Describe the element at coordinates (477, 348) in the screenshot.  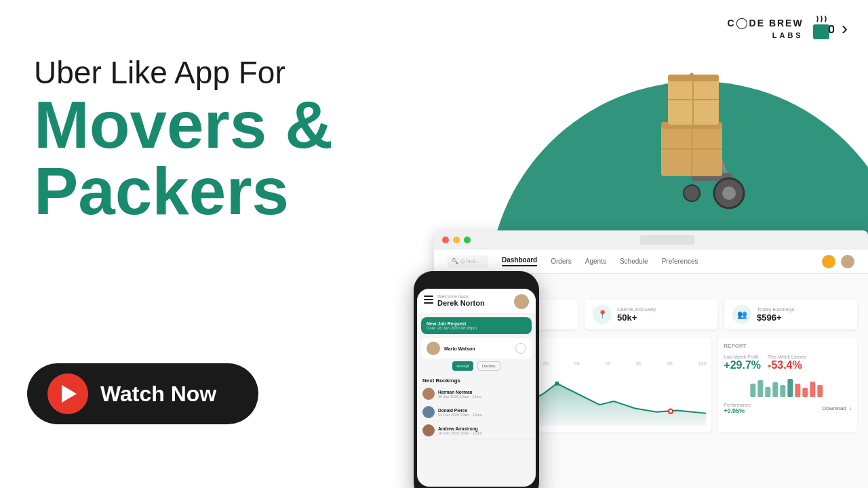
I see `booking-name-mario: Mario Watson` at that location.